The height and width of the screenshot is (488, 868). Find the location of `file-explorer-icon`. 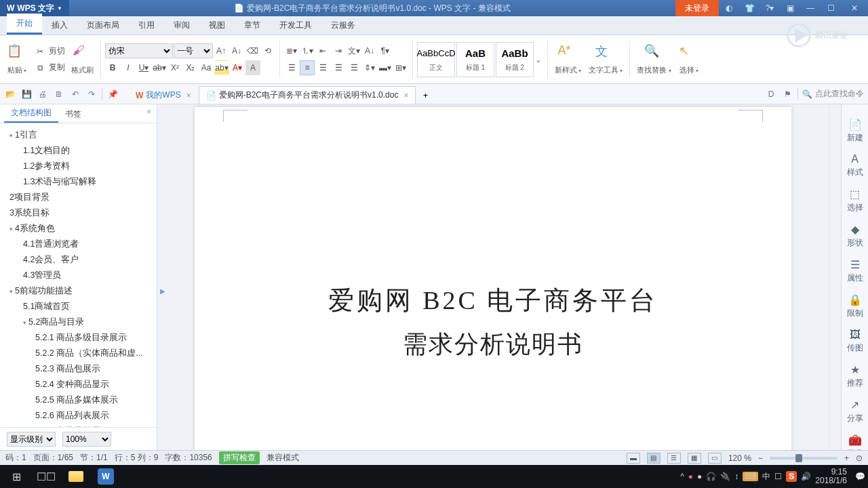

file-explorer-icon is located at coordinates (76, 476).